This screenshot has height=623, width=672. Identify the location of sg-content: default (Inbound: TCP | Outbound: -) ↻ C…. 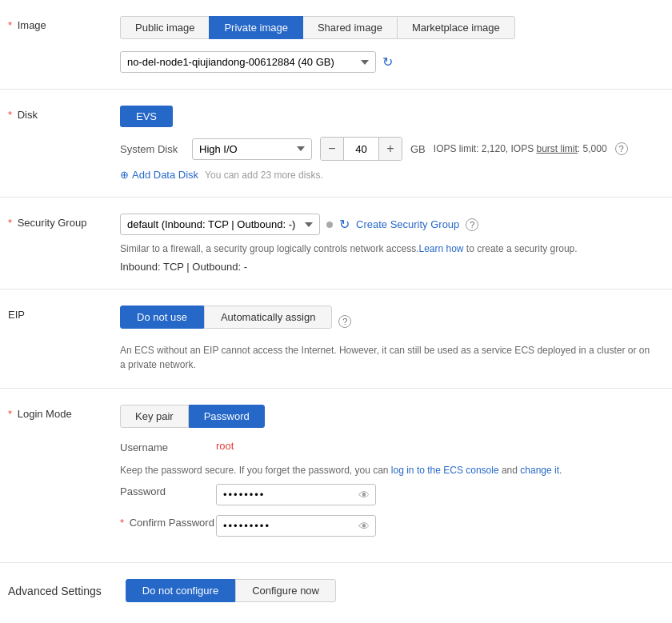
(396, 243).